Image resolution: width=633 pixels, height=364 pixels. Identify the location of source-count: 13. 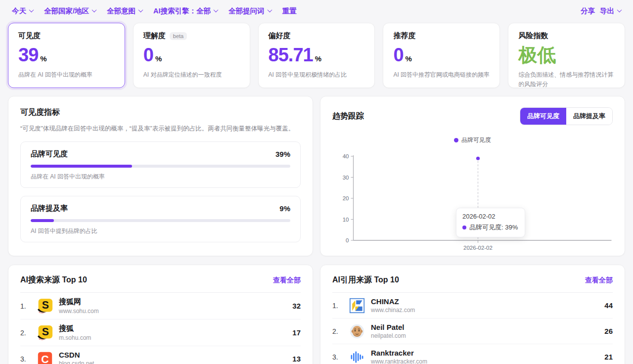
(297, 359).